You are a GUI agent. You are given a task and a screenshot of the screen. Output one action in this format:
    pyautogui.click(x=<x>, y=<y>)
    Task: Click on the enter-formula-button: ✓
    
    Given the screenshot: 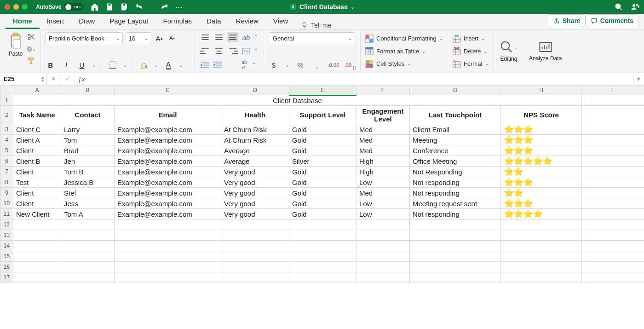 What is the action you would take?
    pyautogui.click(x=68, y=79)
    